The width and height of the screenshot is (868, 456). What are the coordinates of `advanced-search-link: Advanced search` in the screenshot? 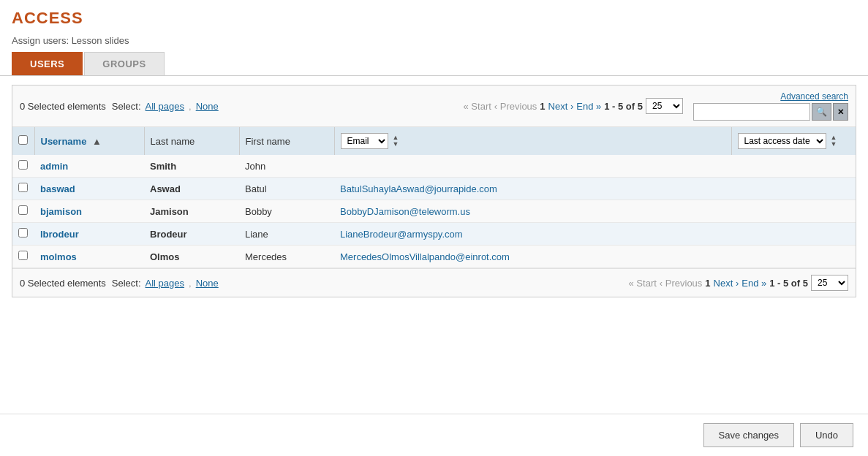 It's located at (815, 96).